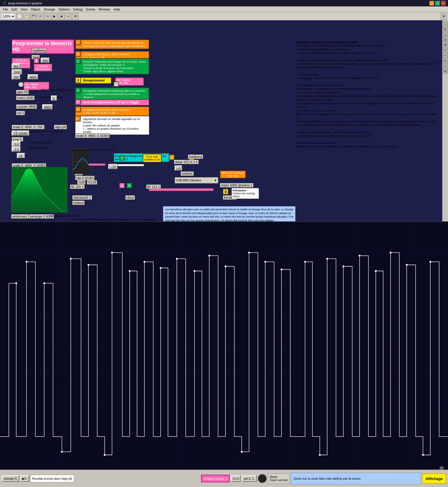 This screenshot has height=487, width=448. I want to click on midiinfo-obj: midiinfo, so click(187, 174).